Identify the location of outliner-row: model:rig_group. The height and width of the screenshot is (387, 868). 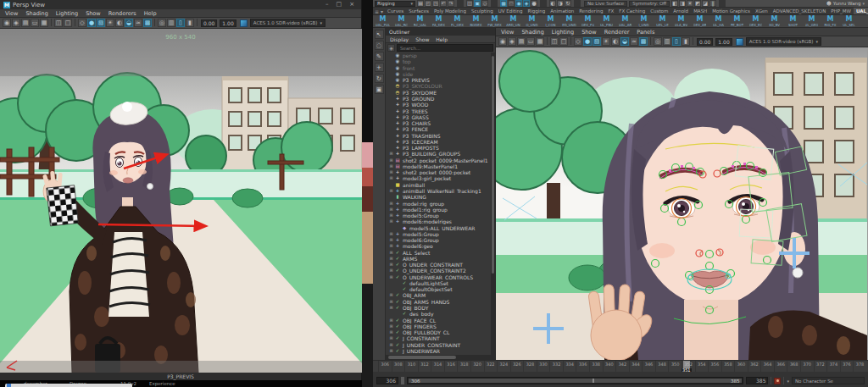
(438, 203).